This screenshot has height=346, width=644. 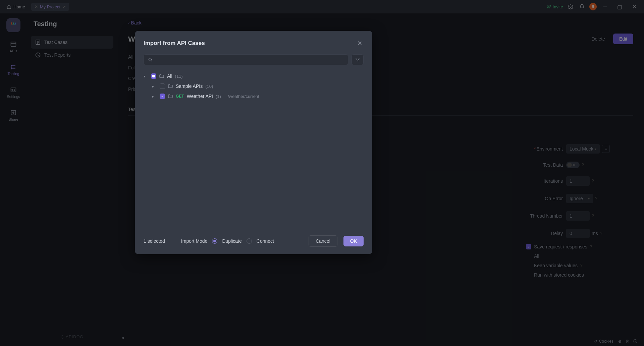 What do you see at coordinates (162, 76) in the screenshot?
I see `folder-open-icon` at bounding box center [162, 76].